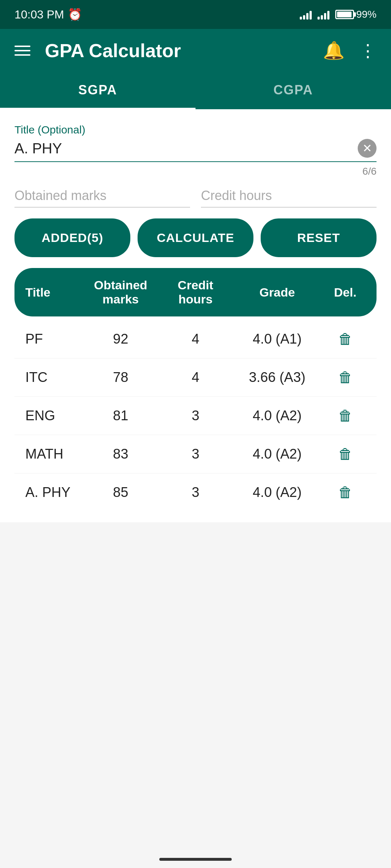 This screenshot has height=868, width=391. What do you see at coordinates (52, 454) in the screenshot?
I see `row-title: MATH` at bounding box center [52, 454].